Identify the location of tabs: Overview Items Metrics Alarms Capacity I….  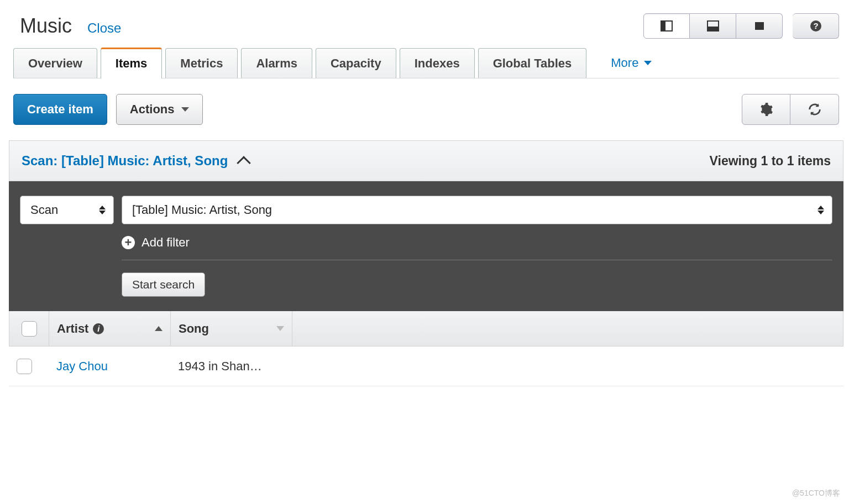
(426, 63).